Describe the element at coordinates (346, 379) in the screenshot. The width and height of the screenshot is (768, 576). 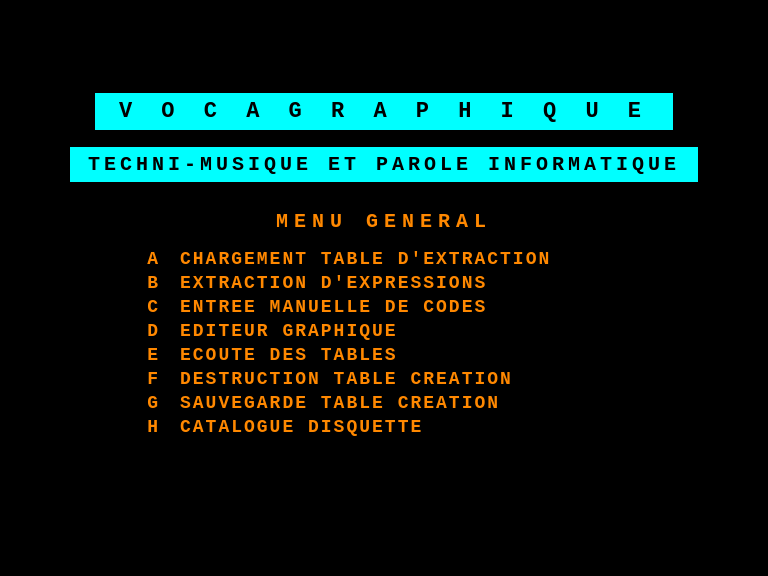
I see `menu-item-label: DESTRUCTION TABLE CREATION` at that location.